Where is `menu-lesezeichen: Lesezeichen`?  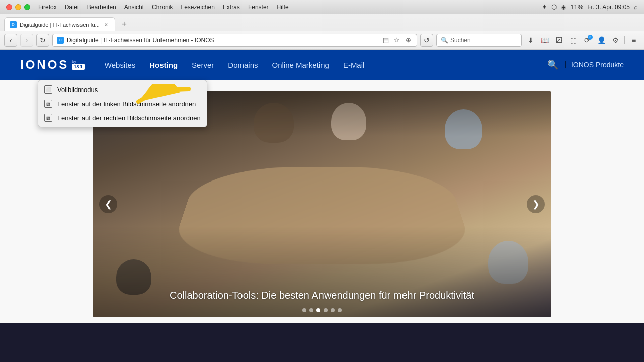
menu-lesezeichen: Lesezeichen is located at coordinates (197, 7).